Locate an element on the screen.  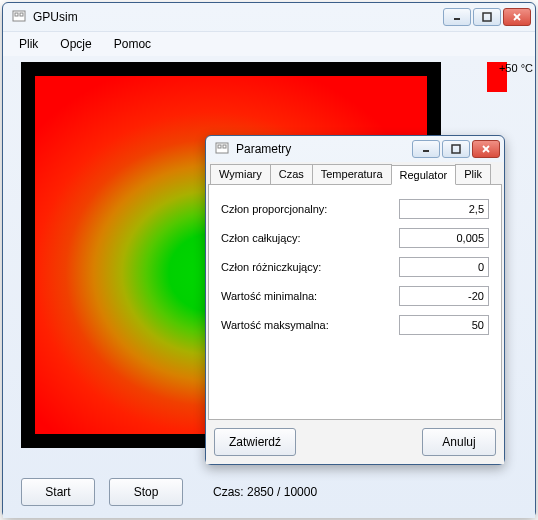
dialog-maximize-button is located at coordinates (456, 149).